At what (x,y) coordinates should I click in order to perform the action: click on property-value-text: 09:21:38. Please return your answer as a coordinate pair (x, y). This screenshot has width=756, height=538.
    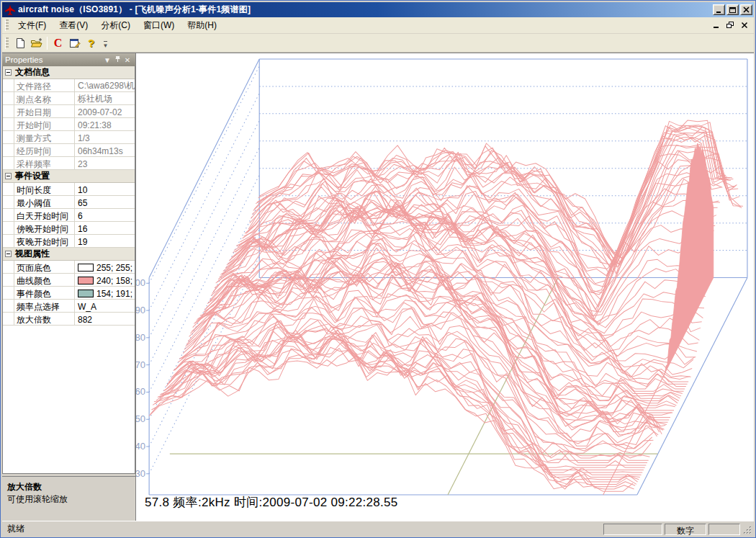
    Looking at the image, I should click on (95, 125).